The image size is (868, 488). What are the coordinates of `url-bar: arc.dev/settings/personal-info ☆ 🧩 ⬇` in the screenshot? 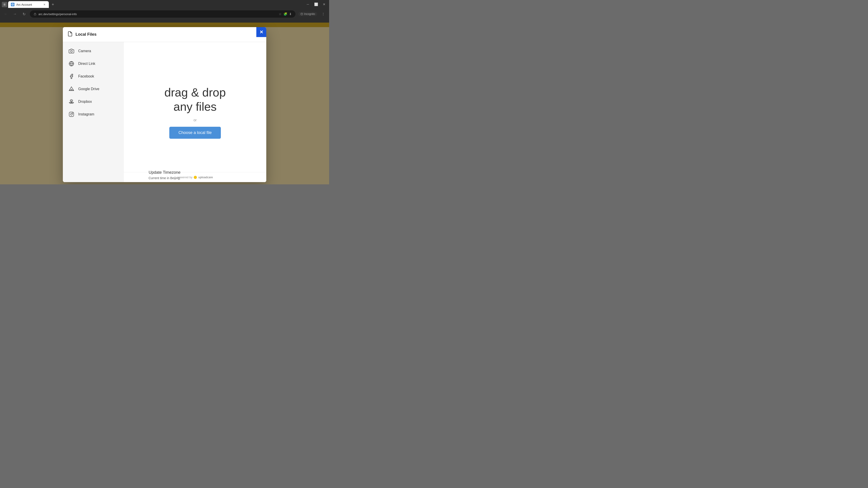 It's located at (163, 14).